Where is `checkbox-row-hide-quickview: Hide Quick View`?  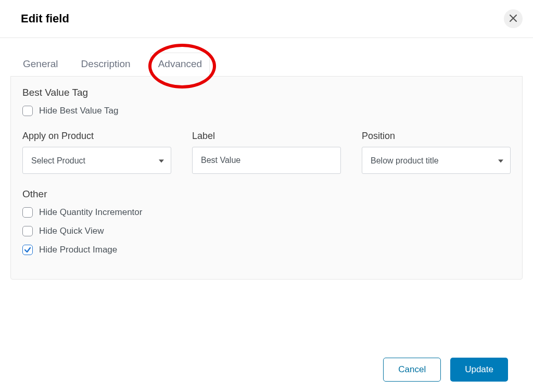 checkbox-row-hide-quickview: Hide Quick View is located at coordinates (266, 231).